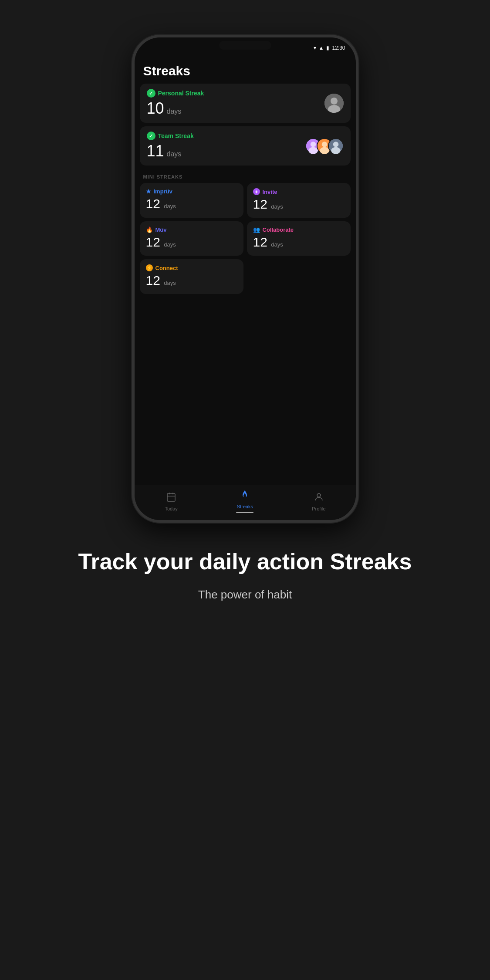  What do you see at coordinates (299, 192) in the screenshot?
I see `mini-label-invite: + Invite` at bounding box center [299, 192].